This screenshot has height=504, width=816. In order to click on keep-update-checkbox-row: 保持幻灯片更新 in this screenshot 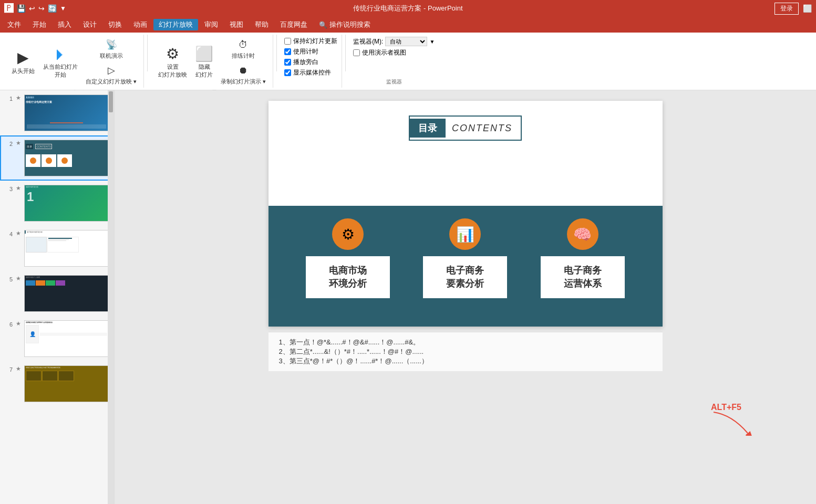, I will do `click(311, 41)`.